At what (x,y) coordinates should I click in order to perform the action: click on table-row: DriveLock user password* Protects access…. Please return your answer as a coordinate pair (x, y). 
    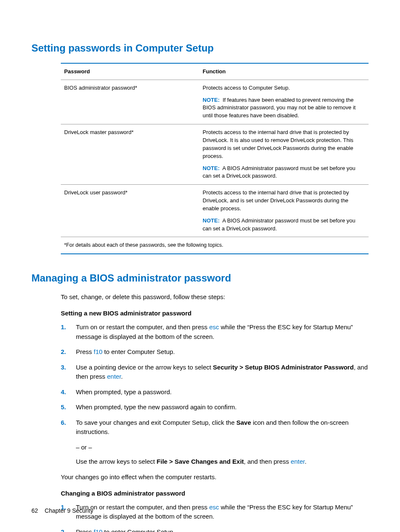
    Looking at the image, I should click on (215, 211).